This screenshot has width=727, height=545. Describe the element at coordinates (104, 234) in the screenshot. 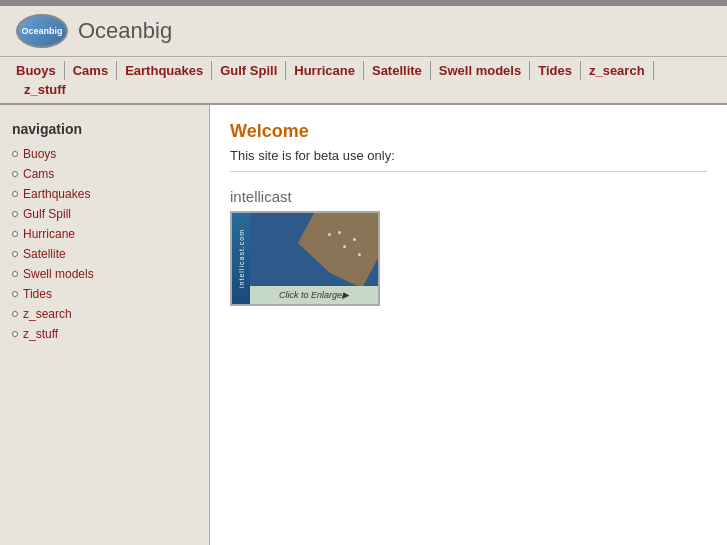

I see `sidebar-item-hurricane: Hurricane` at that location.